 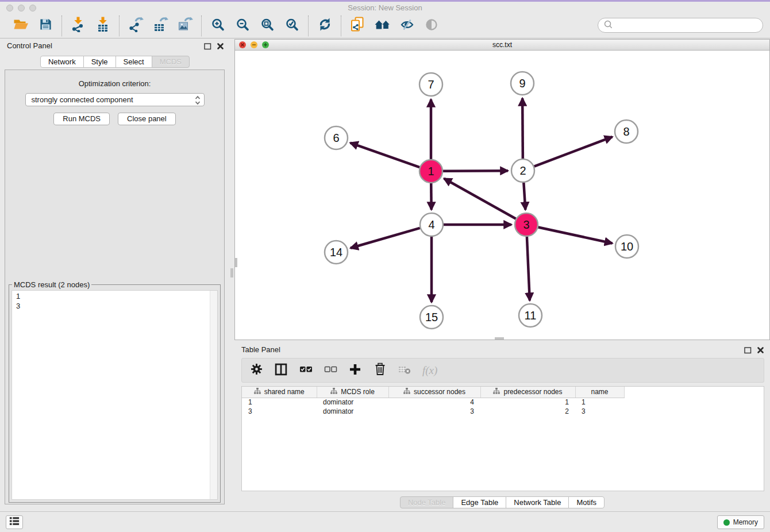 What do you see at coordinates (171, 62) in the screenshot?
I see `tab-mcds: MCDS` at bounding box center [171, 62].